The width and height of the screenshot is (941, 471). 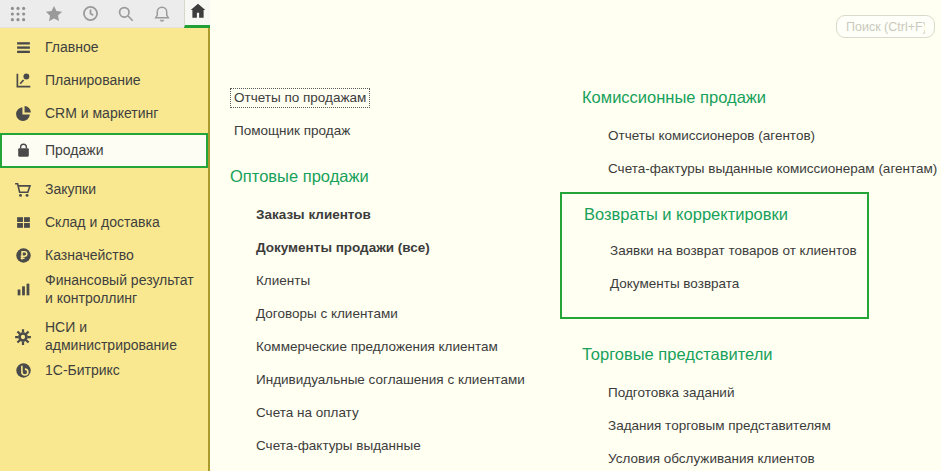 I want to click on nav-link: Отчеты по продажам, so click(x=300, y=98).